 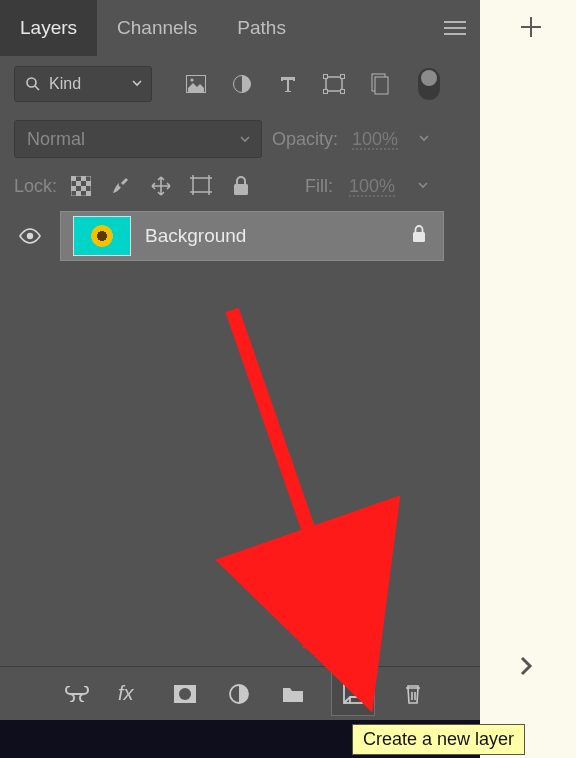 I want to click on layer-row: Background, so click(x=240, y=236).